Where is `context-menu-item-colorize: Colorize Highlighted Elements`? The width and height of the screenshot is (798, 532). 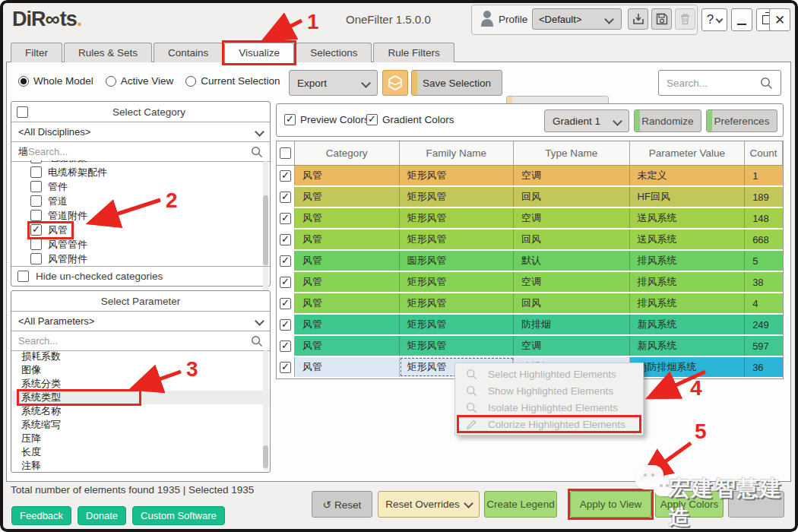
context-menu-item-colorize: Colorize Highlighted Elements is located at coordinates (549, 424).